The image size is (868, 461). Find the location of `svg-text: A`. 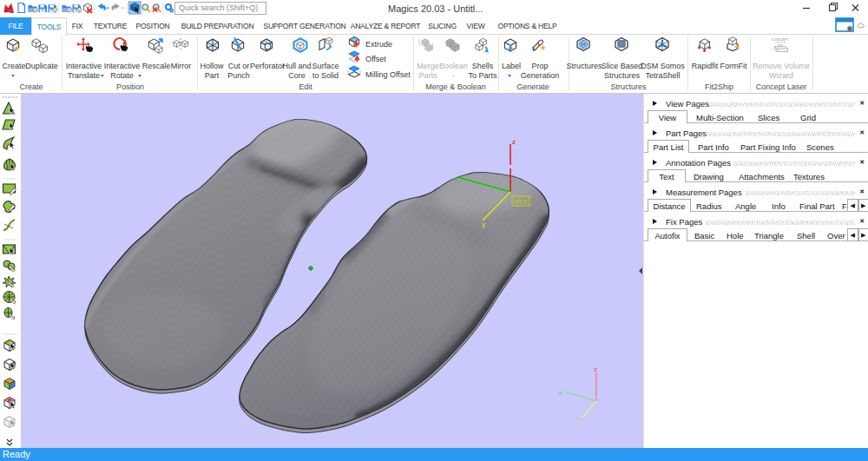

svg-text: A is located at coordinates (510, 48).